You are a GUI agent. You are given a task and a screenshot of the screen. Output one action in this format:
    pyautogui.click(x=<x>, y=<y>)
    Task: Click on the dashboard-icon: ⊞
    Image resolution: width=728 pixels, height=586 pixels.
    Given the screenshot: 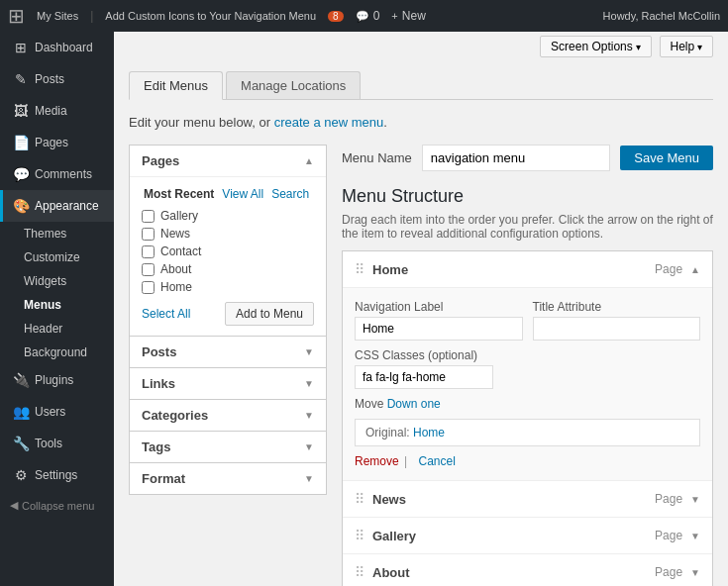 What is the action you would take?
    pyautogui.click(x=21, y=48)
    